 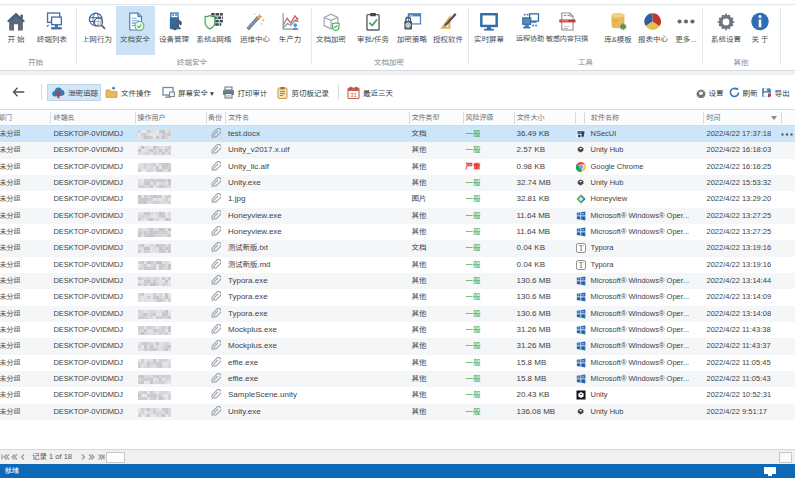 What do you see at coordinates (354, 95) in the screenshot?
I see `svg-text: 31` at bounding box center [354, 95].